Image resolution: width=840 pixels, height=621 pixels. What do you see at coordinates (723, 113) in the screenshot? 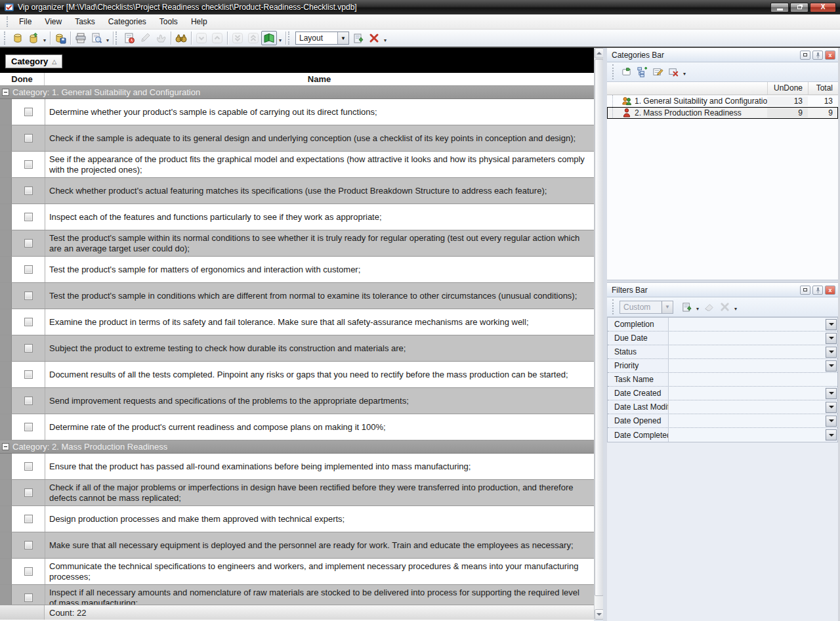
I see `category-row: 2. Mass Production Readiness99` at bounding box center [723, 113].